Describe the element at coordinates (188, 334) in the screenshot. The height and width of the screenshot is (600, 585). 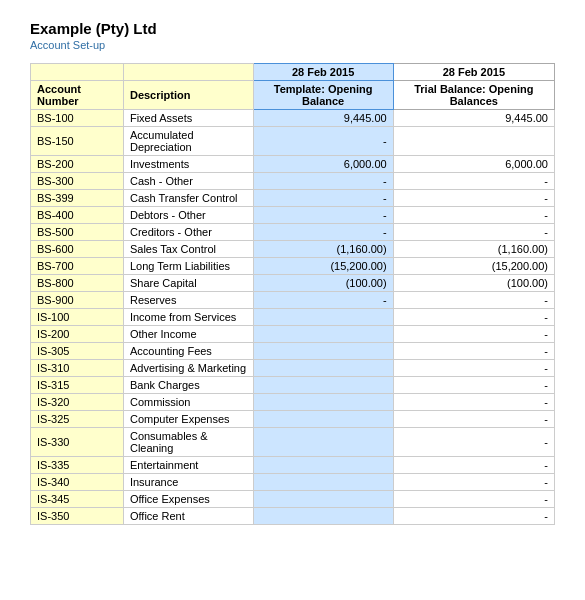
I see `account-description: Other Income` at that location.